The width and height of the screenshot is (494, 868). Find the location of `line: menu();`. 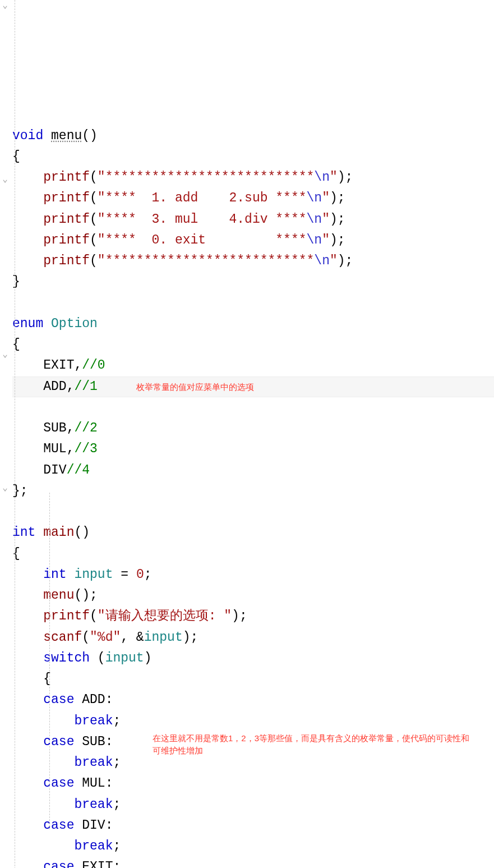

line: menu(); is located at coordinates (55, 595).